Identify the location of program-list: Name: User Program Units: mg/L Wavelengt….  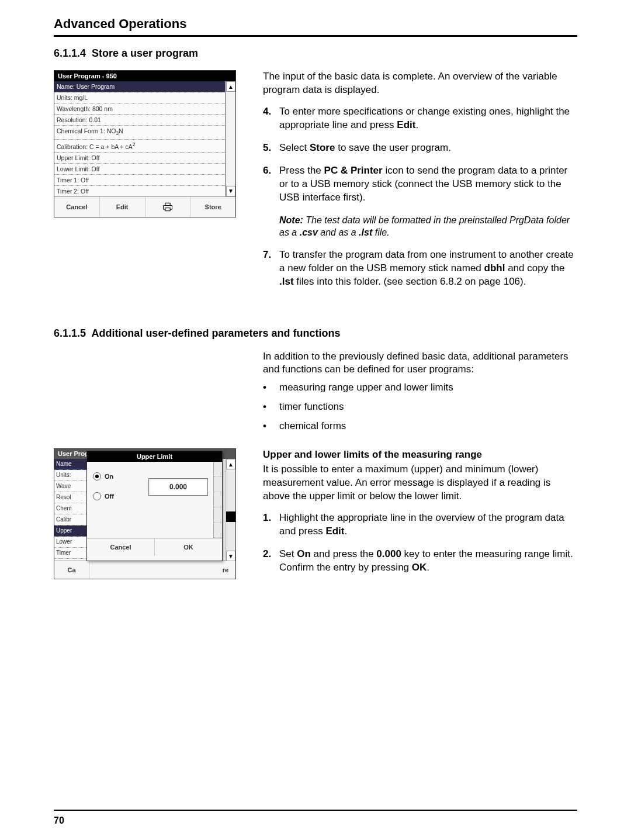
(140, 139).